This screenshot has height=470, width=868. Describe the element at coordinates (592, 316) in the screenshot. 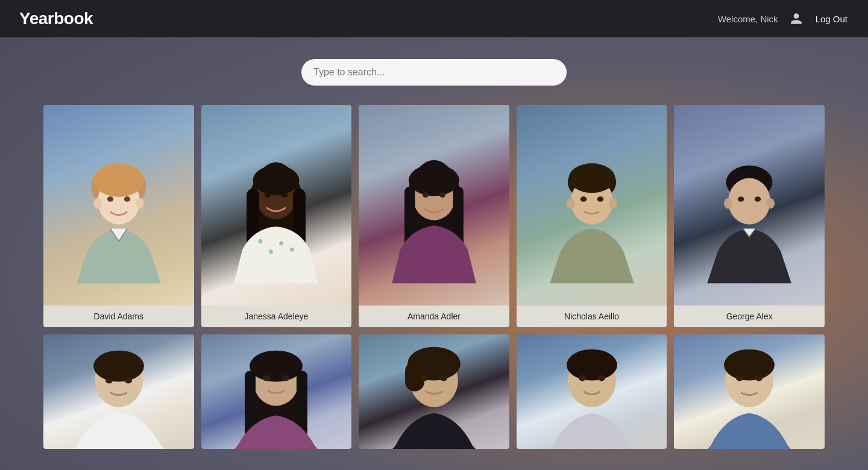

I see `student-name-4: Nicholas Aeillo` at that location.